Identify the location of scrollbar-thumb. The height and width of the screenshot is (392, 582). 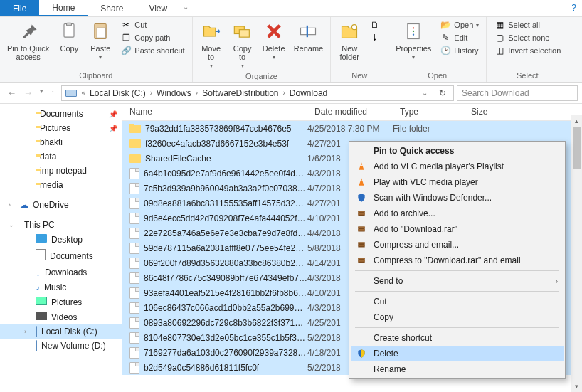
(576, 148).